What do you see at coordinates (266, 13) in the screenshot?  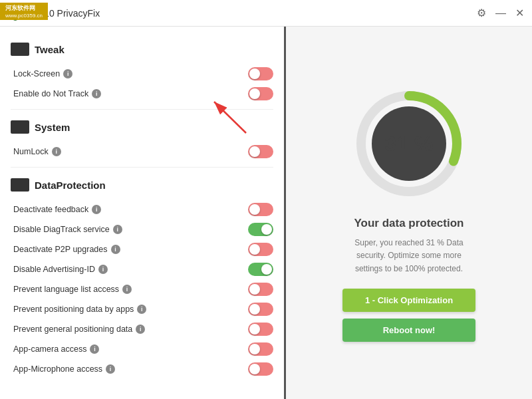 I see `title-bar: ✦ Win10 PrivacyFix ⚙ — ✕` at bounding box center [266, 13].